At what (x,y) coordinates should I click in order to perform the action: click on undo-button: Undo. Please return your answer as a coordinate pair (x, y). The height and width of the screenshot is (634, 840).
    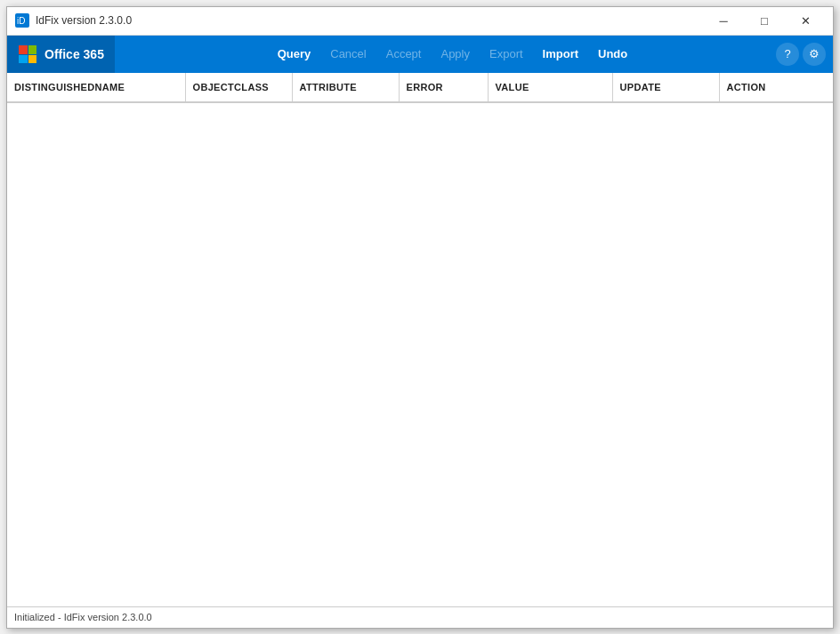
    Looking at the image, I should click on (612, 53).